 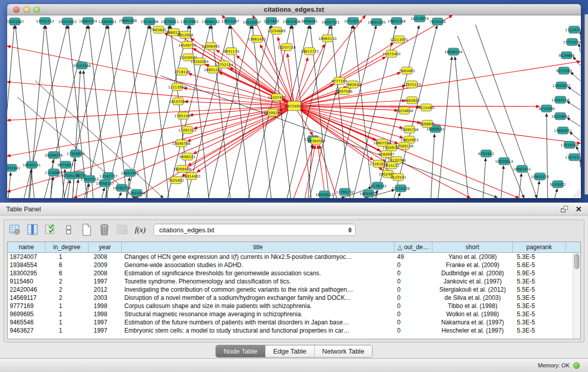 I want to click on minimize-window-button, so click(x=27, y=10).